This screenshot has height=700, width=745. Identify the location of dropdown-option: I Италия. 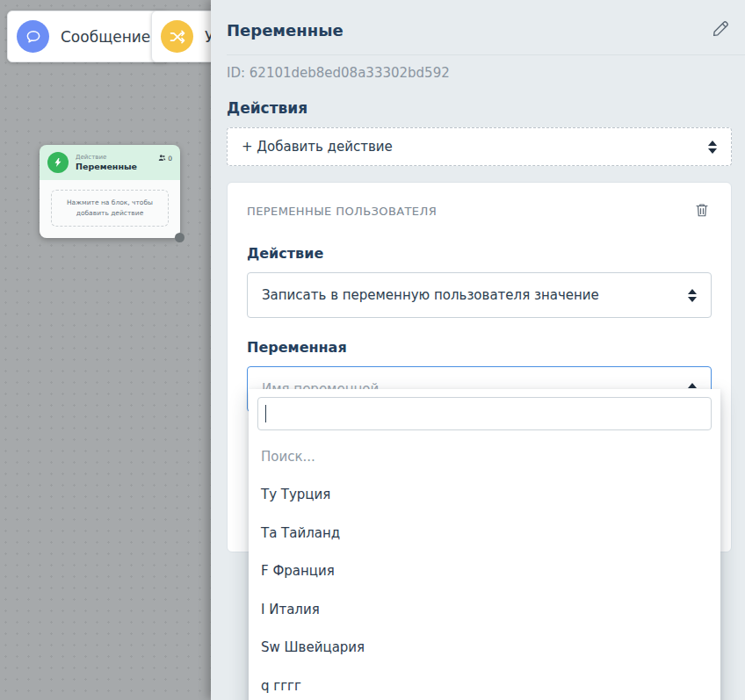
(485, 610).